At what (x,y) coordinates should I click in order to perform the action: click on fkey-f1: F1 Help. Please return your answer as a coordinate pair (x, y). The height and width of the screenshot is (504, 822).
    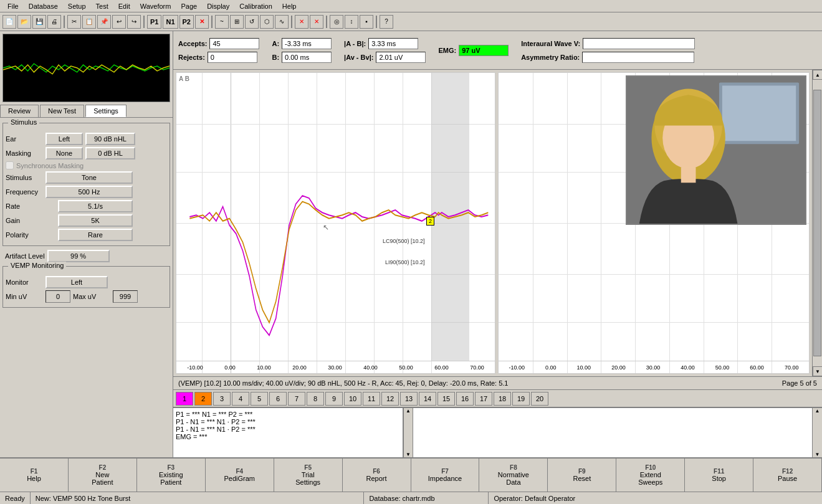
    Looking at the image, I should click on (34, 475).